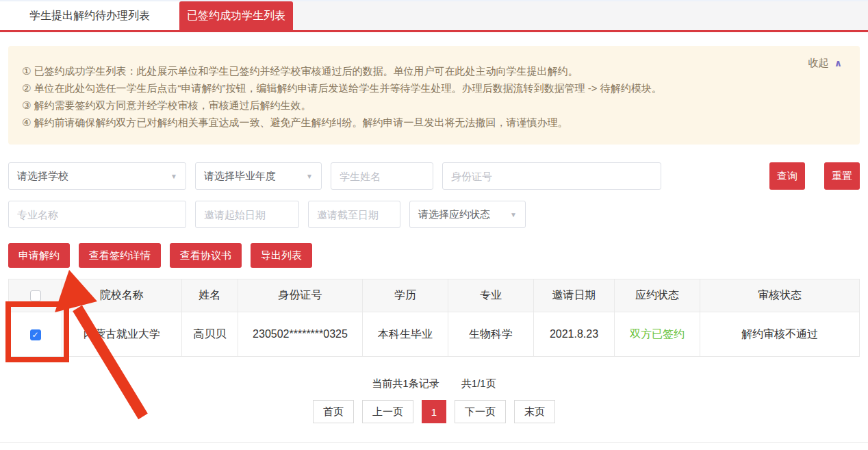  Describe the element at coordinates (259, 176) in the screenshot. I see `grad-year-select: 请选择毕业年度 ▼` at that location.